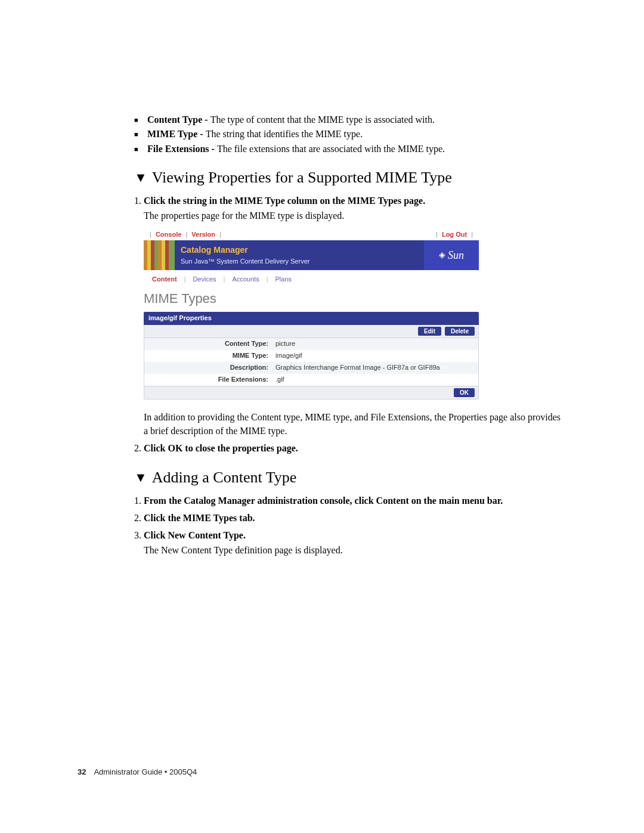 The image size is (644, 833). What do you see at coordinates (212, 356) in the screenshot?
I see `prop-key: MIME Type:` at bounding box center [212, 356].